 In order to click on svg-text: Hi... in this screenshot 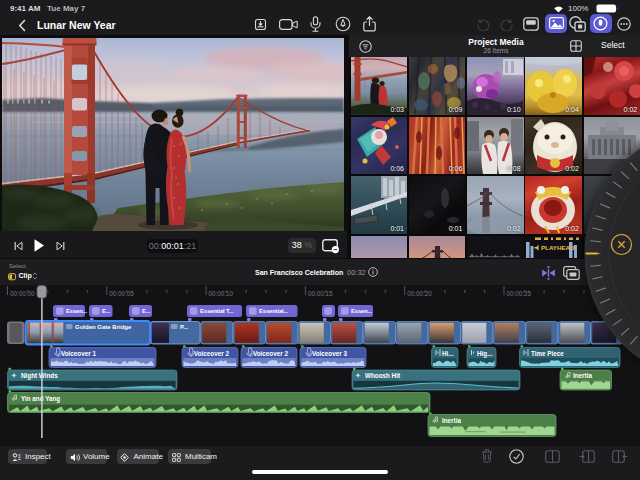, I will do `click(448, 354)`.